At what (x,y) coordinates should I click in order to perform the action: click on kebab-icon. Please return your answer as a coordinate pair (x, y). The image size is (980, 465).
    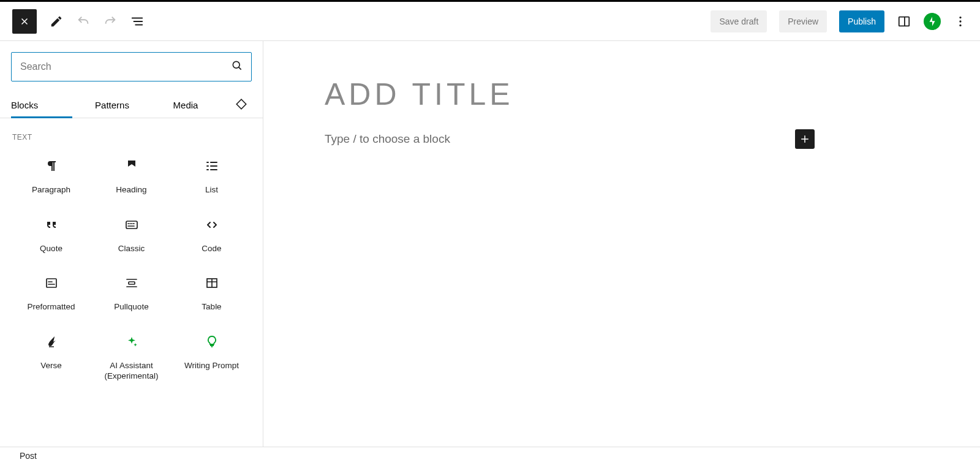
    Looking at the image, I should click on (960, 21).